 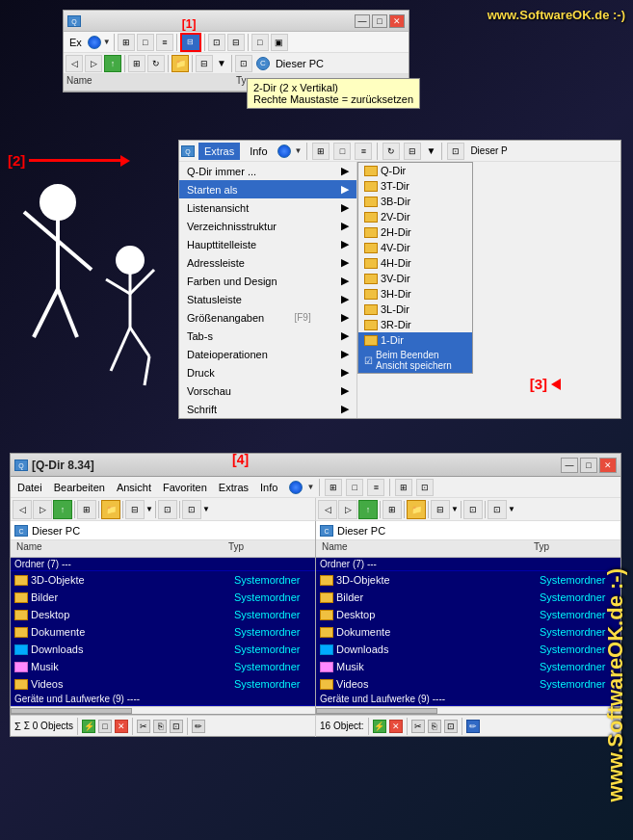 What do you see at coordinates (268, 372) in the screenshot?
I see `menu-item-druck: Druck ▶` at bounding box center [268, 372].